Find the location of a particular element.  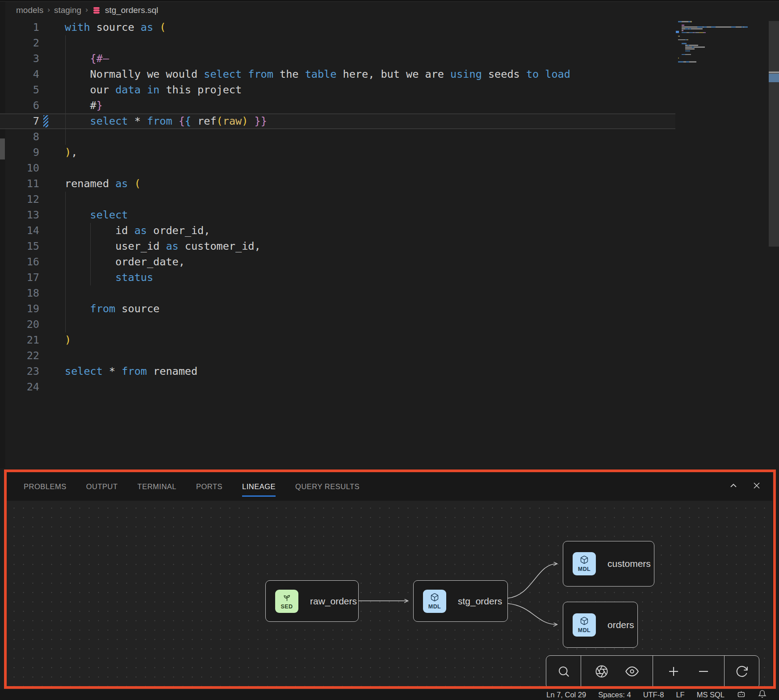

code-line-13: 13 select is located at coordinates (338, 215).